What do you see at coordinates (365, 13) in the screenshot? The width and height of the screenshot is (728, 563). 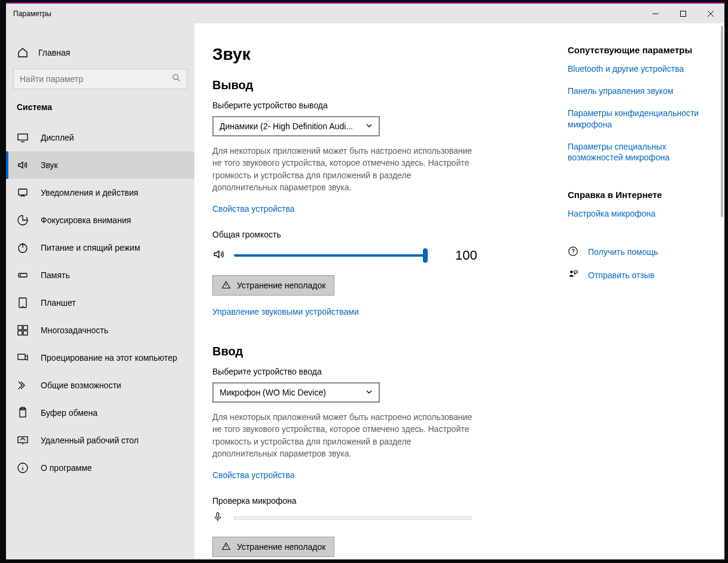 I see `titlebar: Параметры` at bounding box center [365, 13].